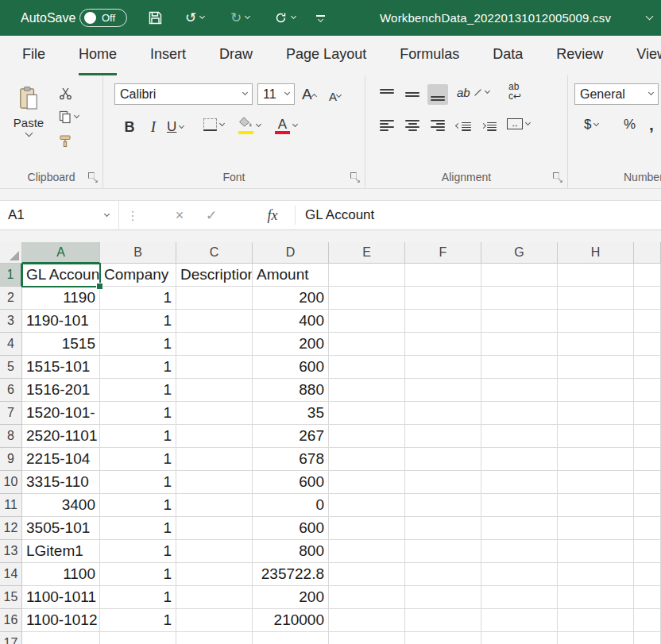  Describe the element at coordinates (215, 529) in the screenshot. I see `cell-C12` at that location.